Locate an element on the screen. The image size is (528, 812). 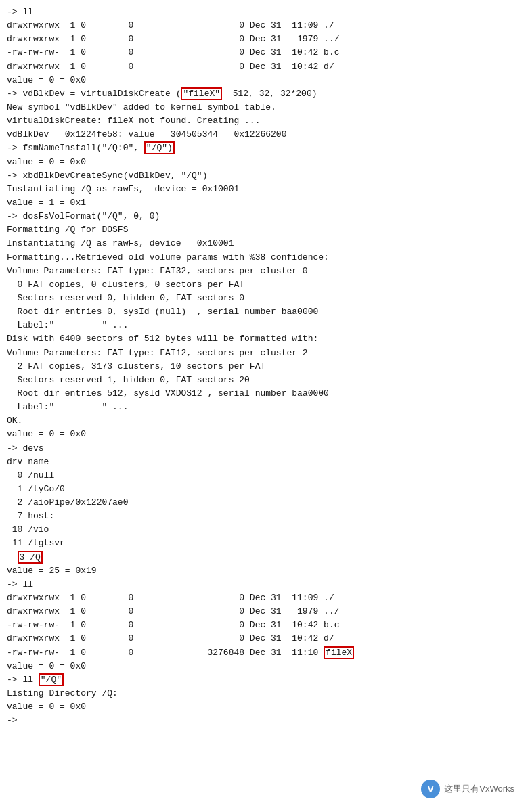
terminal-line-l25: Disk with 6400 sectors of 512 bytes will… is located at coordinates (264, 339).